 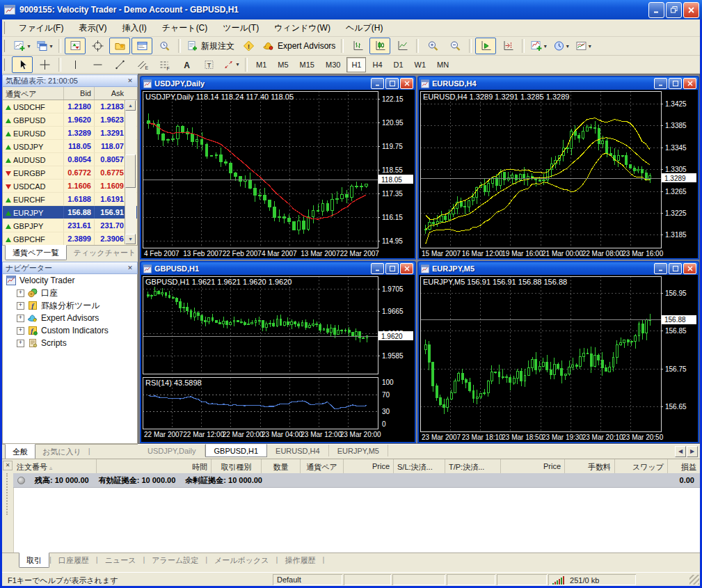 What do you see at coordinates (164, 65) in the screenshot?
I see `fibonacci-tool-button: F` at bounding box center [164, 65].